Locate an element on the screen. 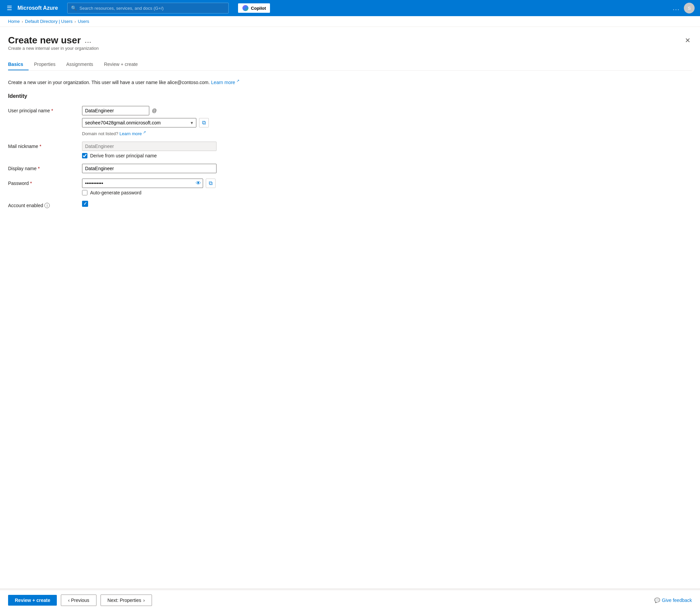  tab-properties: Properties is located at coordinates (45, 65).